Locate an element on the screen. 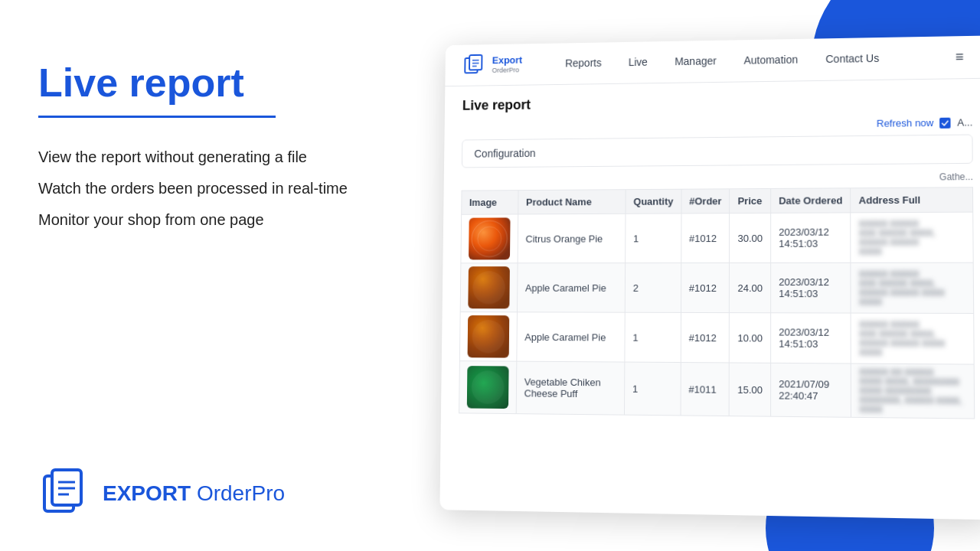 This screenshot has width=980, height=551. auto-label: A... is located at coordinates (965, 122).